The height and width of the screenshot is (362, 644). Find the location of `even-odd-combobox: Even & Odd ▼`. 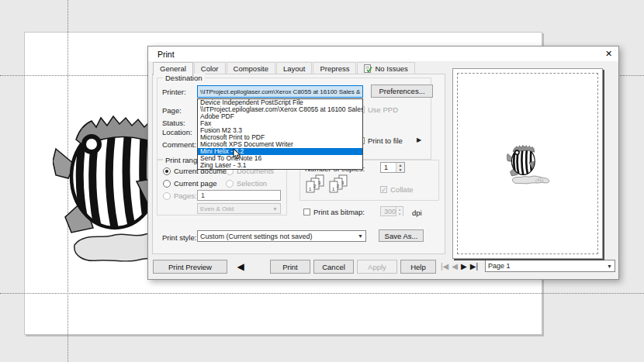

even-odd-combobox: Even & Odd ▼ is located at coordinates (239, 209).